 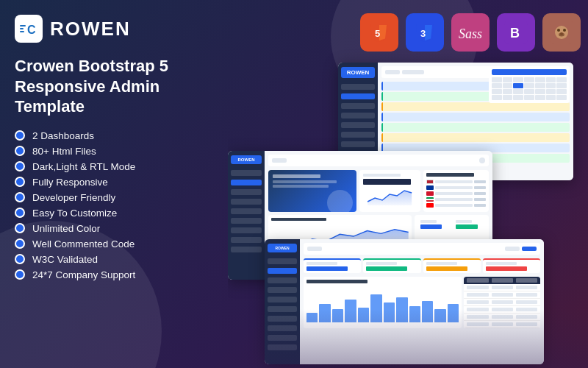 I want to click on feature-item: 80+ Html Files, so click(x=114, y=152).